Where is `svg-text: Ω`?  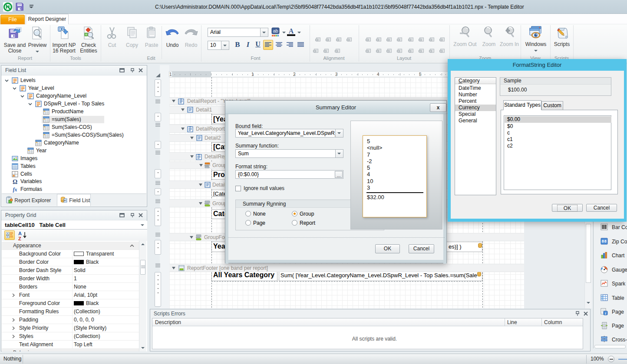
svg-text: Ω is located at coordinates (15, 182).